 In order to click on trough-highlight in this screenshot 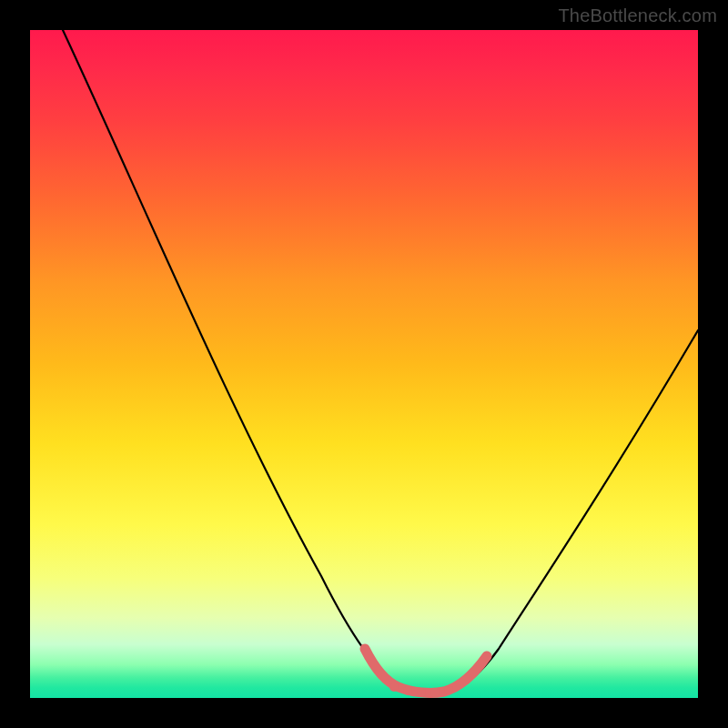, I will do `click(426, 671)`.